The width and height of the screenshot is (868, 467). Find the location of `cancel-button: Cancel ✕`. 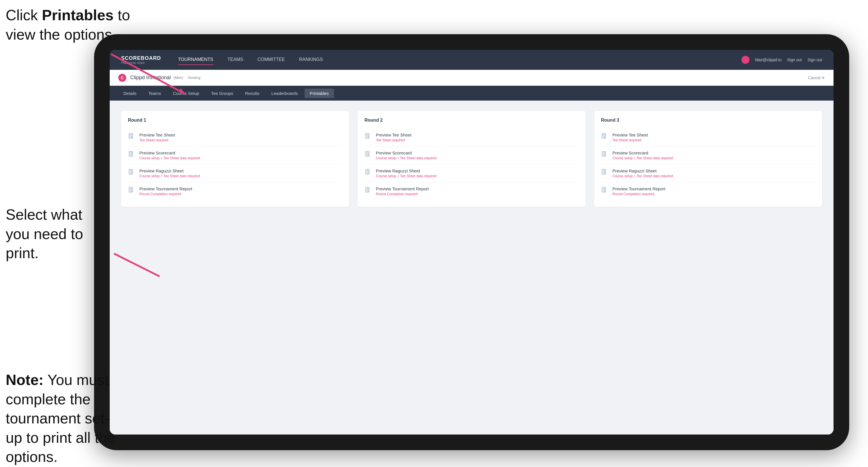

cancel-button: Cancel ✕ is located at coordinates (816, 78).